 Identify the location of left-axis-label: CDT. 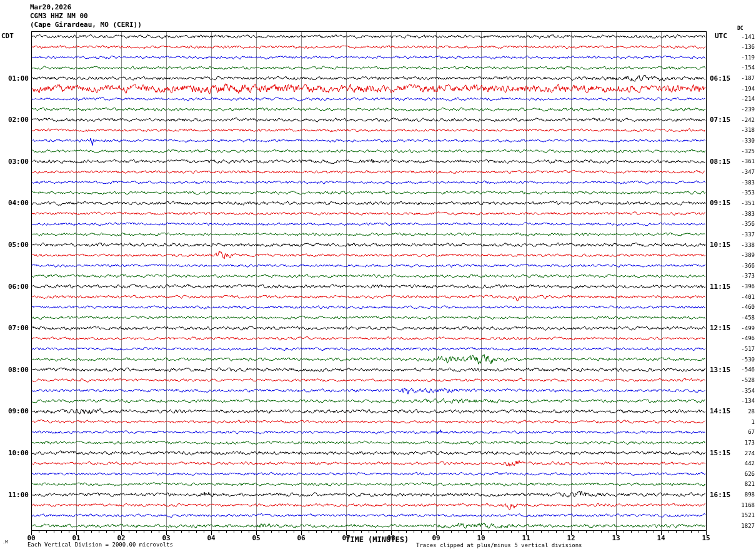
(7, 36).